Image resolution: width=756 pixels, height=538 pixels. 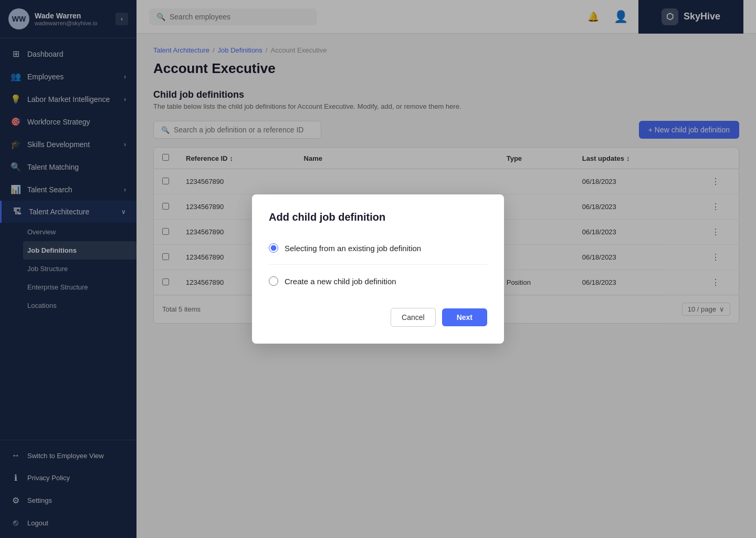 What do you see at coordinates (340, 282) in the screenshot?
I see `option-new-label: Create a new child job definition` at bounding box center [340, 282].